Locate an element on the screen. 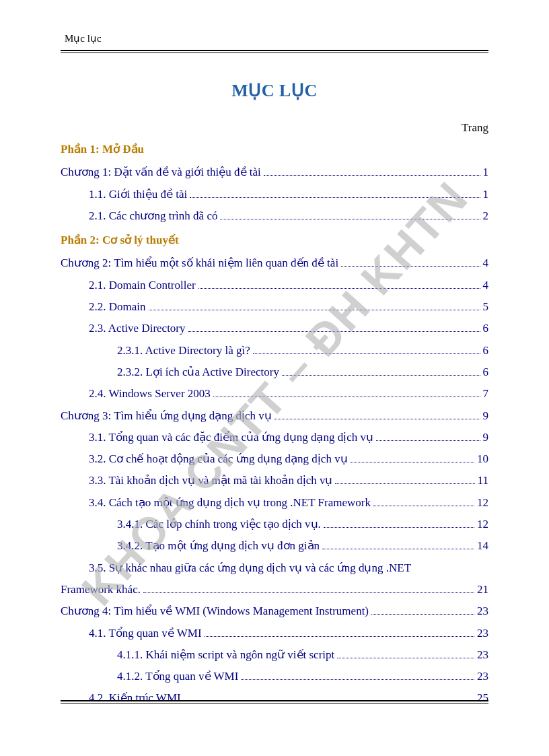 Image resolution: width=549 pixels, height=756 pixels. toc-entry-text: 3.3. Tài khoản dịch vụ và mật mã tài kho… is located at coordinates (211, 481).